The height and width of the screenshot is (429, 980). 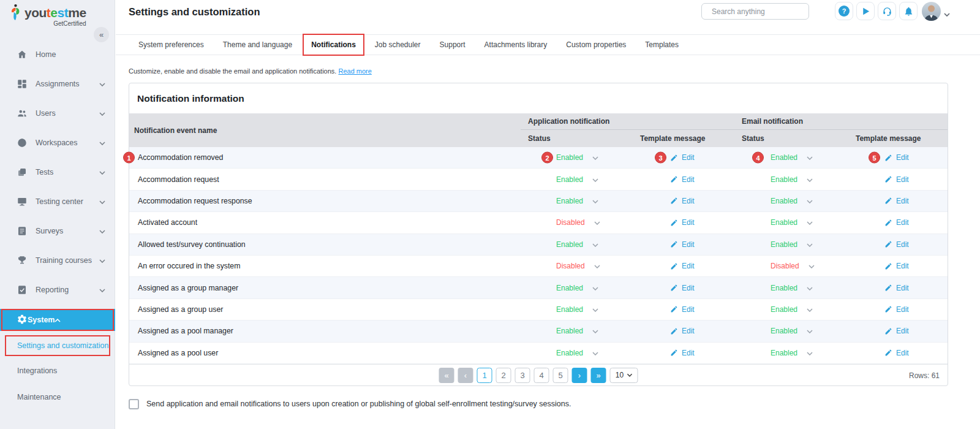 What do you see at coordinates (865, 11) in the screenshot?
I see `video-tutorials-button` at bounding box center [865, 11].